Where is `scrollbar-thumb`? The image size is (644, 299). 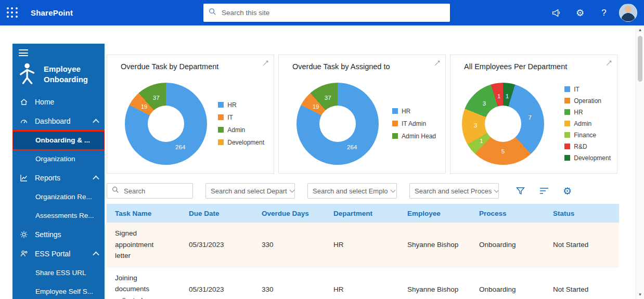 scrollbar-thumb is located at coordinates (640, 59).